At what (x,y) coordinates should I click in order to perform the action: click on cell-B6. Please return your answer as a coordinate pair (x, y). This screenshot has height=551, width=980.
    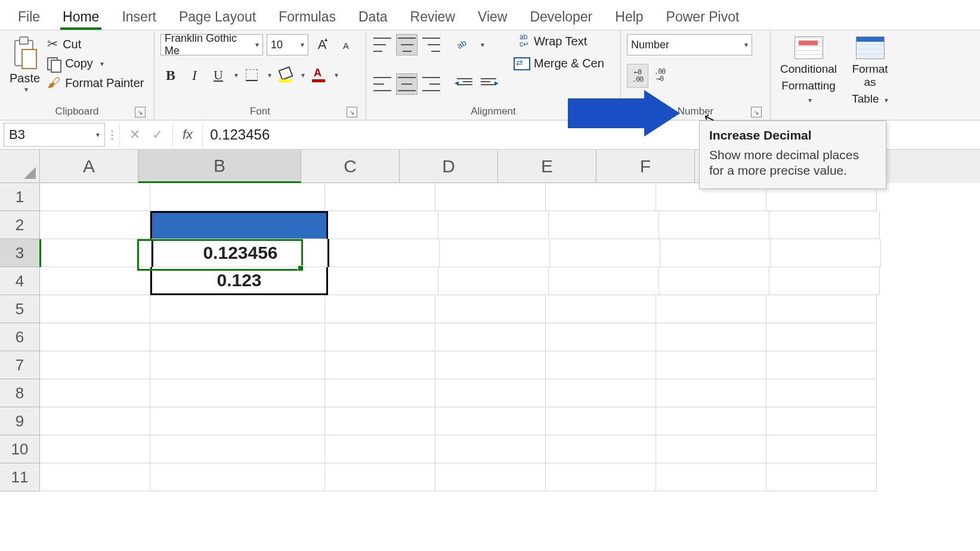
    Looking at the image, I should click on (237, 338).